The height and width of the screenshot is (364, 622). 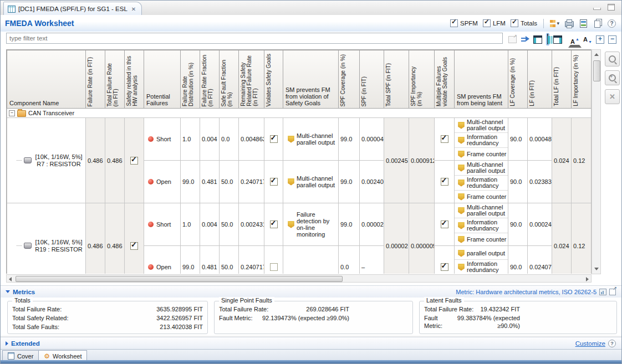 What do you see at coordinates (162, 140) in the screenshot?
I see `failure-cell: Short` at bounding box center [162, 140].